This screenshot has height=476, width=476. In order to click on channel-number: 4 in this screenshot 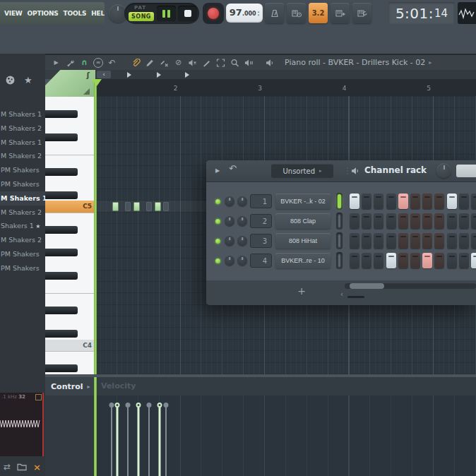, I will do `click(261, 261)`.